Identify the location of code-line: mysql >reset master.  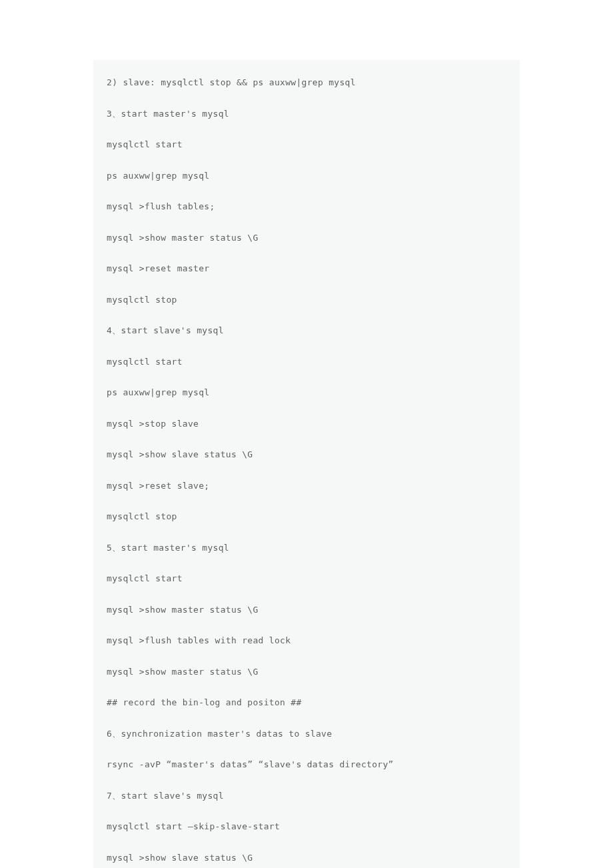
(306, 269).